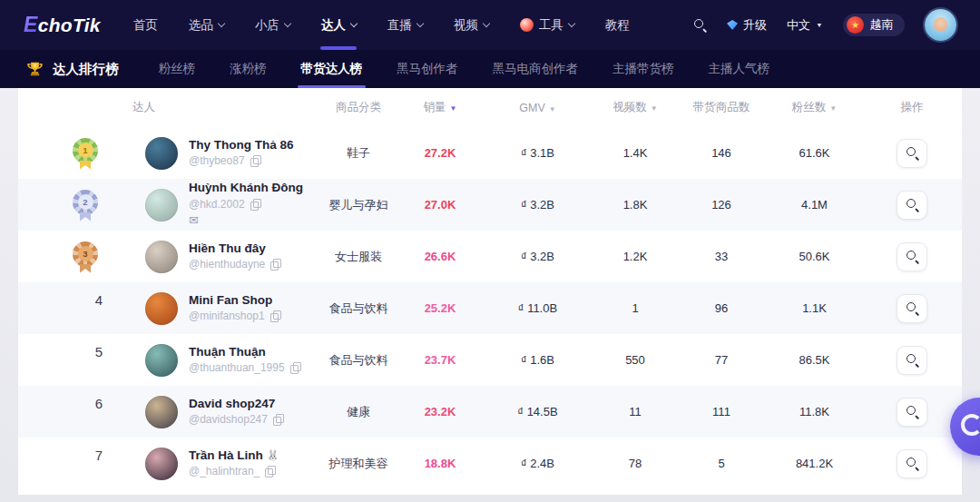 Image resolution: width=980 pixels, height=502 pixels. I want to click on sort-desc-icon, so click(454, 109).